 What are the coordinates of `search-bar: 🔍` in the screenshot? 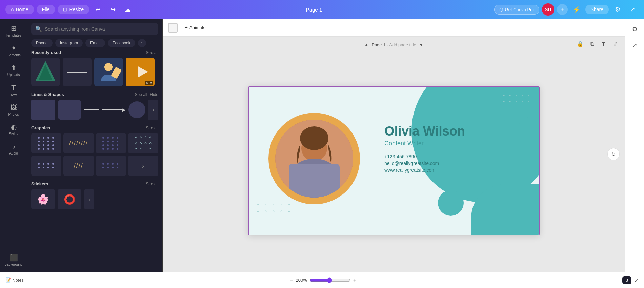 It's located at (95, 28).